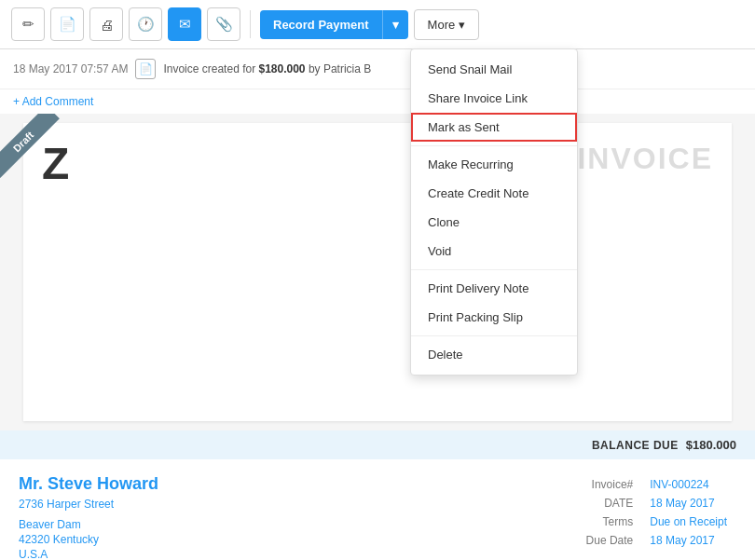  What do you see at coordinates (656, 522) in the screenshot?
I see `meta-terms-row: Terms Due on Receipt` at bounding box center [656, 522].